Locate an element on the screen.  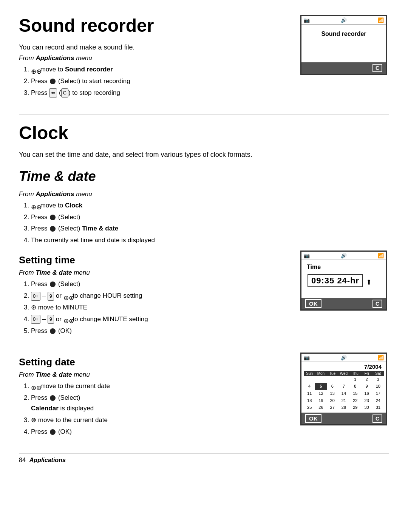
clock-title: Clock is located at coordinates (204, 133).